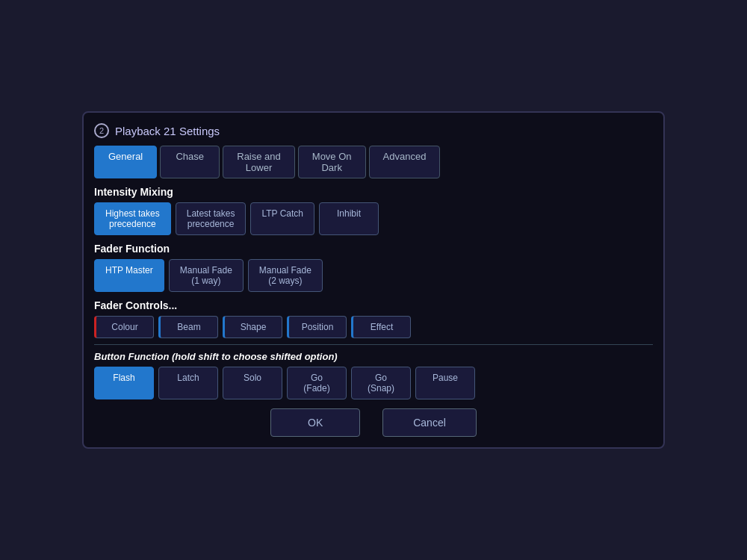  Describe the element at coordinates (381, 327) in the screenshot. I see `btn-effect: Effect` at that location.